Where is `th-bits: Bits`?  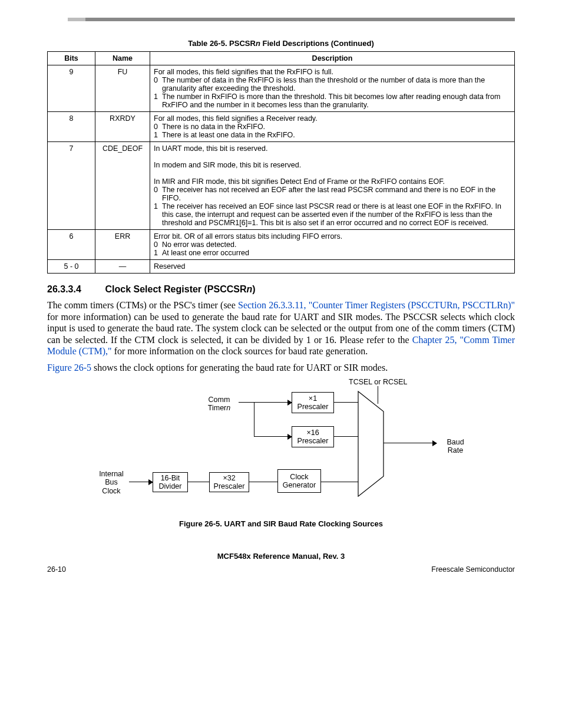
th-bits: Bits is located at coordinates (72, 59).